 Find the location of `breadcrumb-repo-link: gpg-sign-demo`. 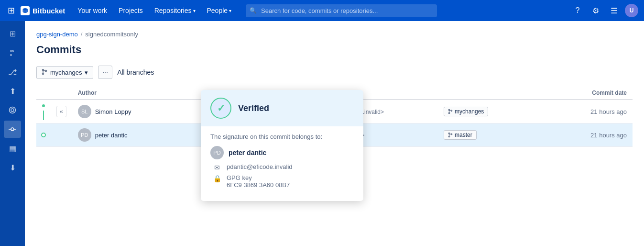

breadcrumb-repo-link: gpg-sign-demo is located at coordinates (57, 34).